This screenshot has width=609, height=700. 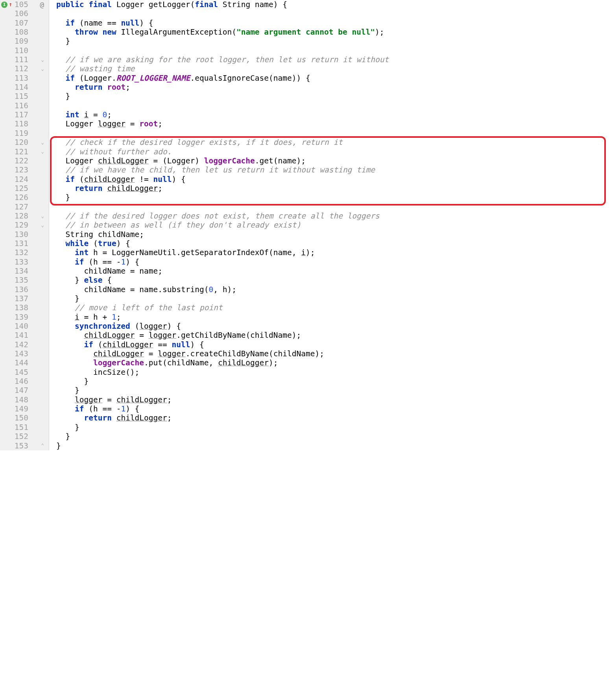 What do you see at coordinates (23, 225) in the screenshot?
I see `gutter-line: 129⌄` at bounding box center [23, 225].